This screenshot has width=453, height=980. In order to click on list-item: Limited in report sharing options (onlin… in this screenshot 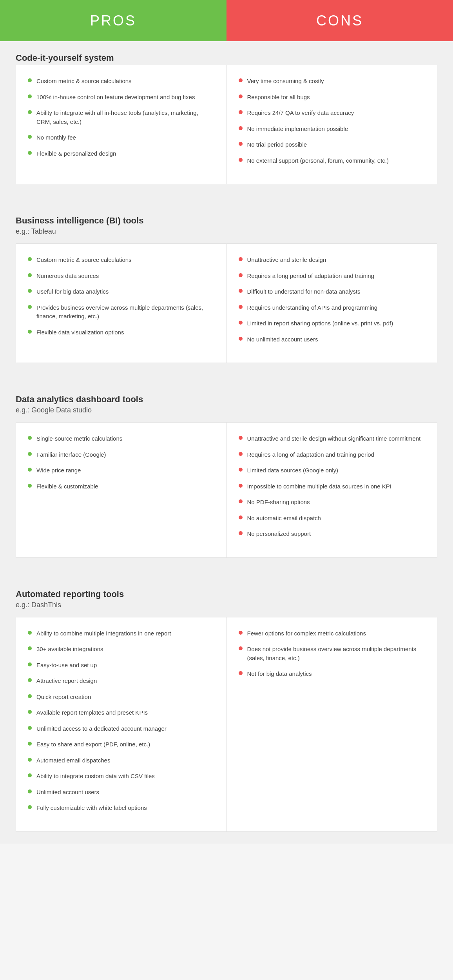, I will do `click(332, 324)`.